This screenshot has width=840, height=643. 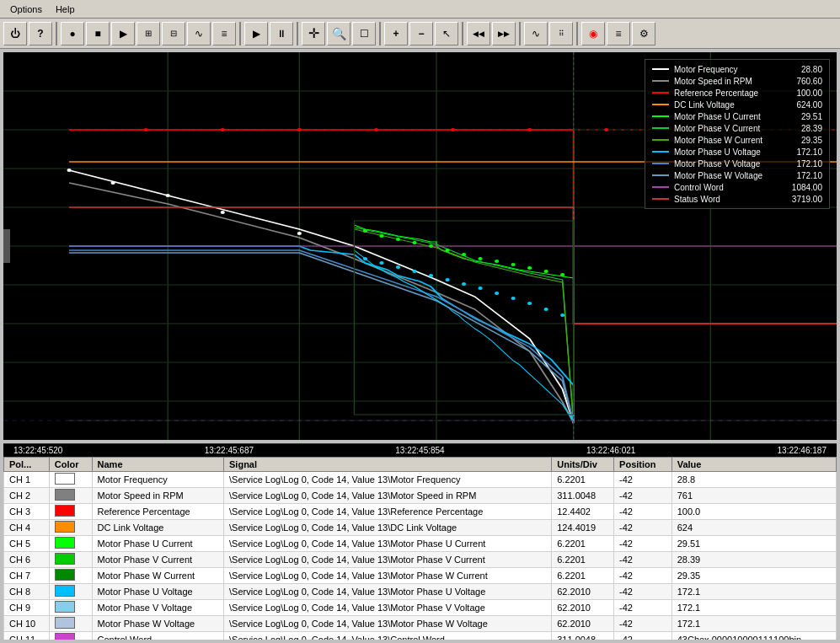 I want to click on toolbar-play2-btn: ▶, so click(x=256, y=34).